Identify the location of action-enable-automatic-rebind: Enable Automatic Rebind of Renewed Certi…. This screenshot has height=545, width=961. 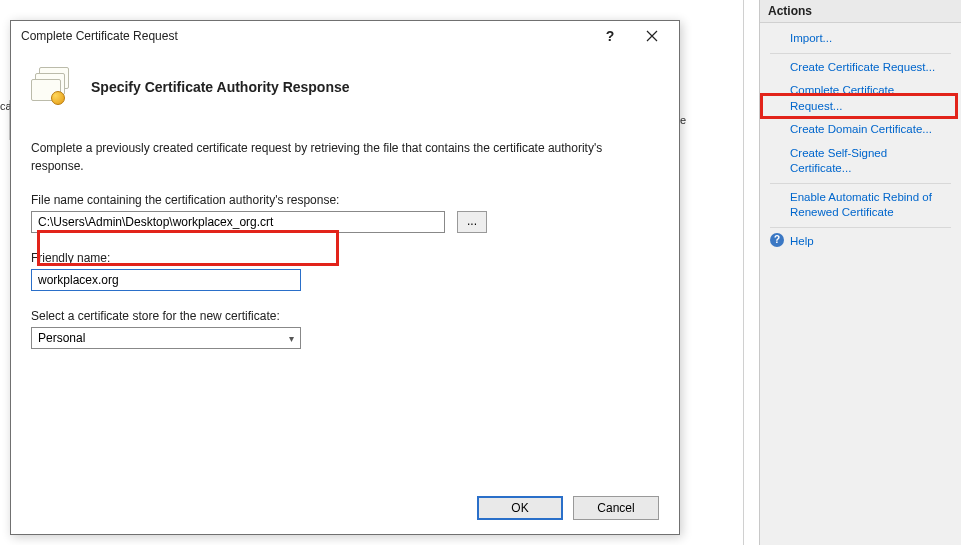
(860, 206).